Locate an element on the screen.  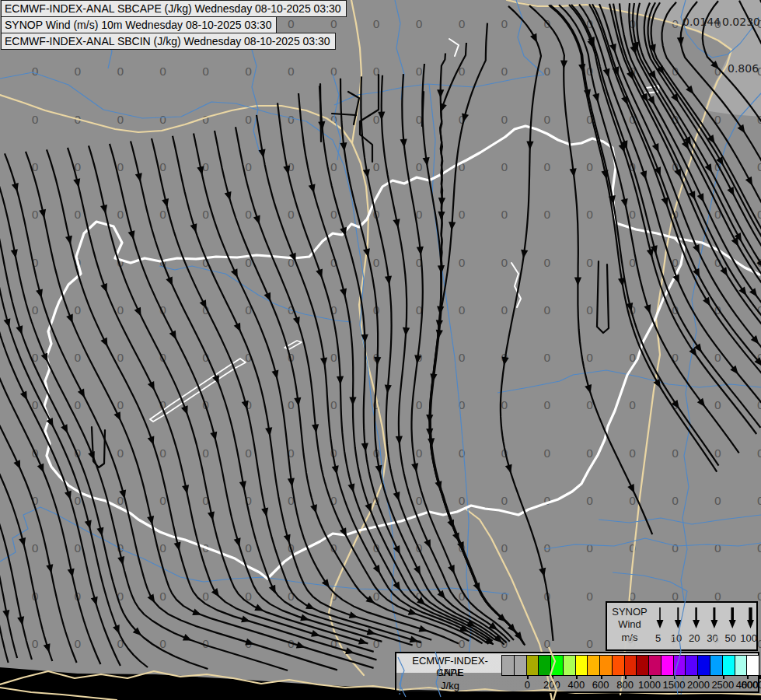
wind-legend-title: SYNOP is located at coordinates (630, 611).